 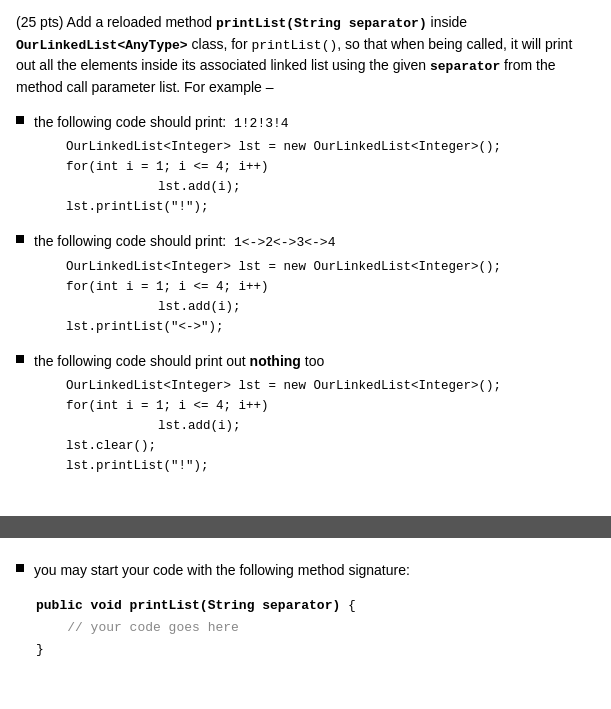 I want to click on code-line-1-3: lst.add(i);, so click(x=314, y=187).